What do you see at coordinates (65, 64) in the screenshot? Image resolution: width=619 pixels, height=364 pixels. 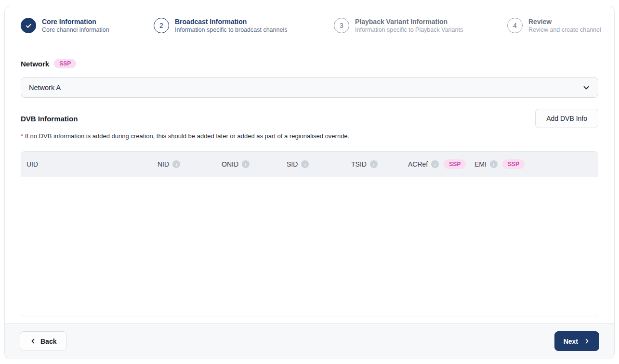 I see `network-ssp-badge: SSP` at bounding box center [65, 64].